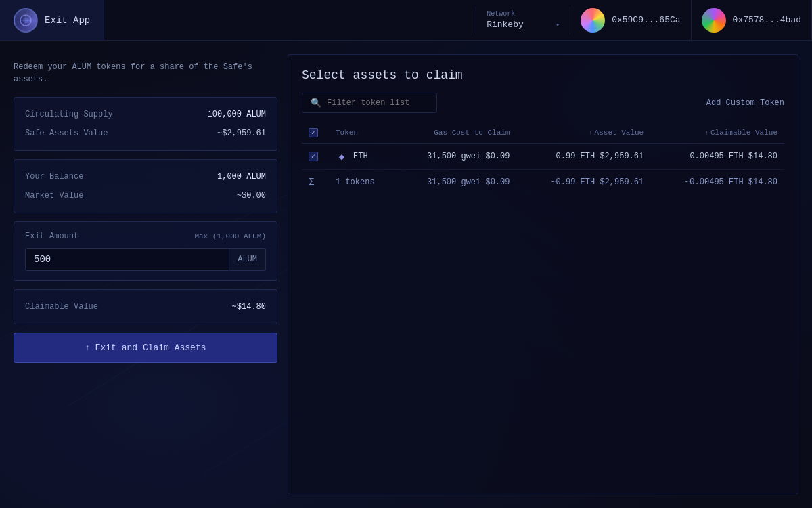  Describe the element at coordinates (249, 307) in the screenshot. I see `claimable-value-value: ~$14.80` at that location.